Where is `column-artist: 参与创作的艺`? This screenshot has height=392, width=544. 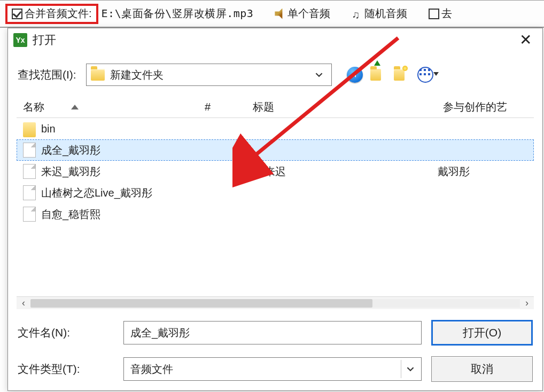 column-artist: 参与创作的艺 is located at coordinates (485, 107).